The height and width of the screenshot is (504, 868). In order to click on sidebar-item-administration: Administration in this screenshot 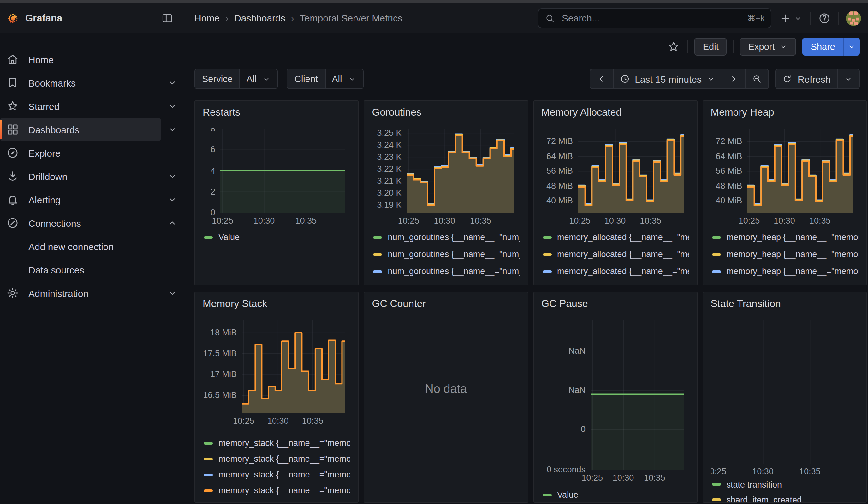, I will do `click(81, 293)`.